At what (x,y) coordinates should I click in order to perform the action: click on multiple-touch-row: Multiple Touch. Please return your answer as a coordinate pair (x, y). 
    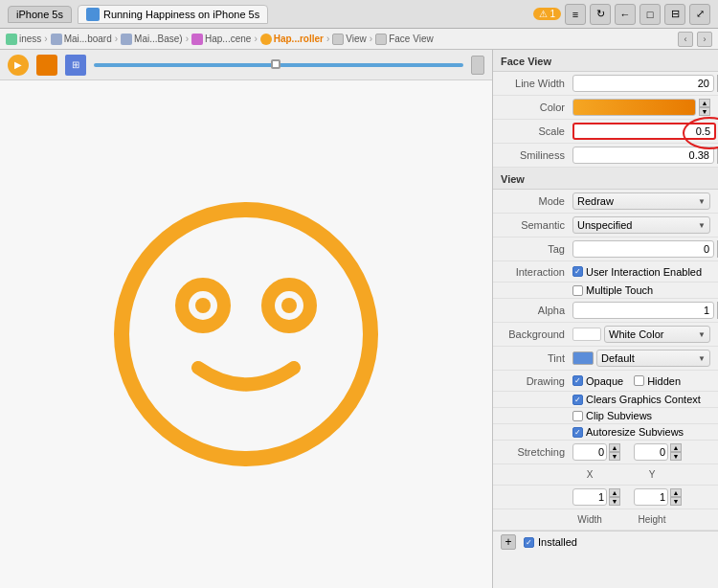
    Looking at the image, I should click on (605, 291).